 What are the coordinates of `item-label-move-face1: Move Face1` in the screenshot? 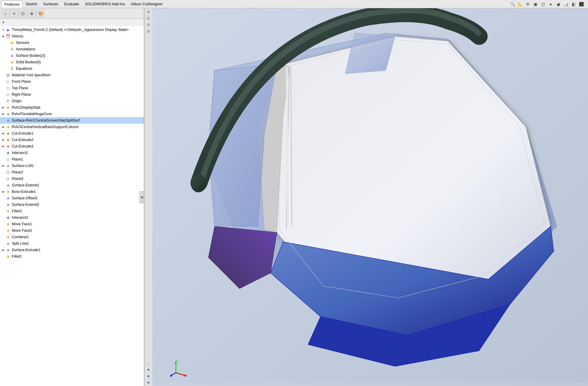 It's located at (22, 224).